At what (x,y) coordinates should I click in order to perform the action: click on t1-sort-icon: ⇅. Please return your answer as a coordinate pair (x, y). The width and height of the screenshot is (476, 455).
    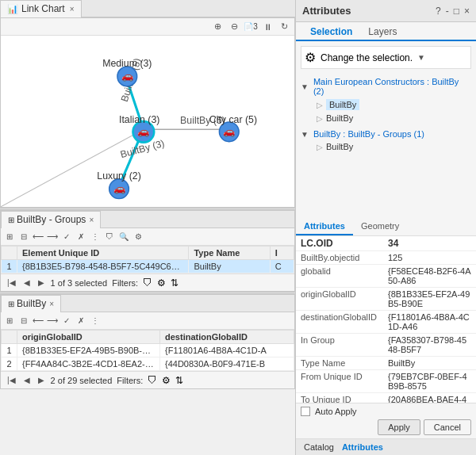
    Looking at the image, I should click on (175, 283).